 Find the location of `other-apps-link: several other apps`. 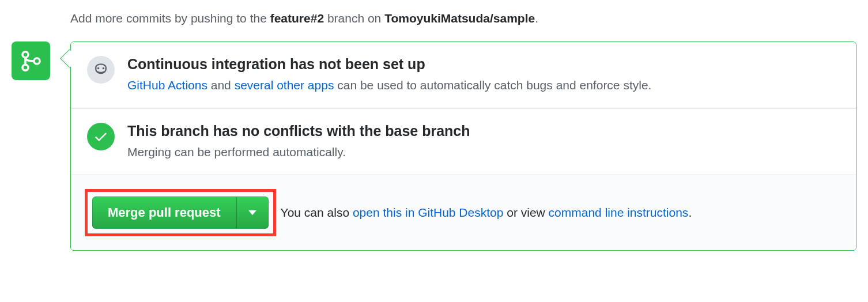

other-apps-link: several other apps is located at coordinates (285, 85).